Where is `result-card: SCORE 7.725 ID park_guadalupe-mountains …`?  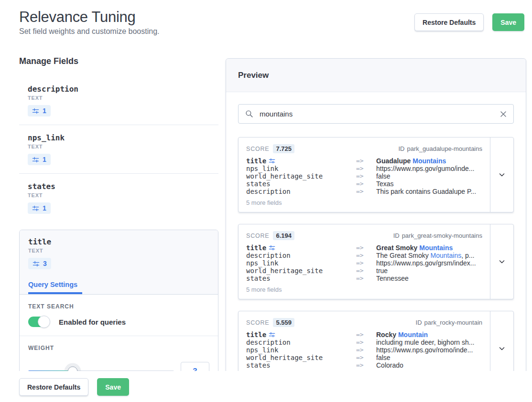 result-card: SCORE 7.725 ID park_guadalupe-mountains … is located at coordinates (376, 175).